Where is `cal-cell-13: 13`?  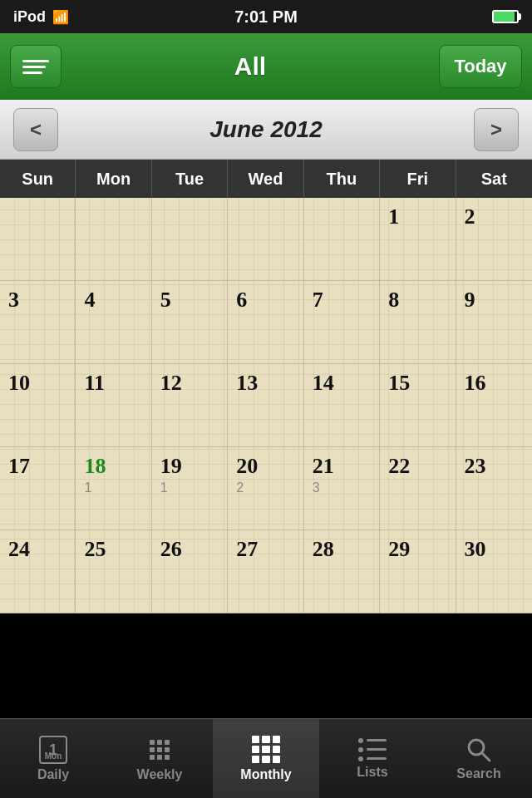 cal-cell-13: 13 is located at coordinates (266, 406).